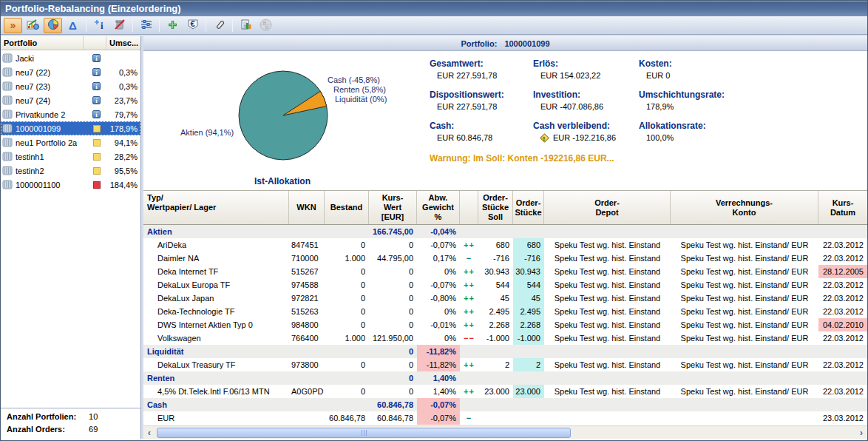 Image resolution: width=868 pixels, height=441 pixels. Describe the element at coordinates (393, 351) in the screenshot. I see `cell-kurswert: 0` at that location.